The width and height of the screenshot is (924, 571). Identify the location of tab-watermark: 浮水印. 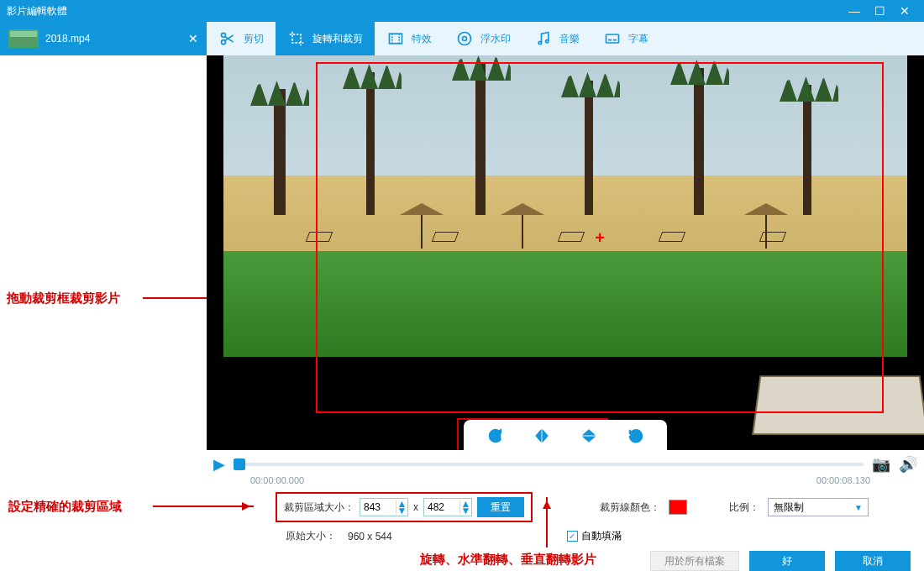
(483, 39).